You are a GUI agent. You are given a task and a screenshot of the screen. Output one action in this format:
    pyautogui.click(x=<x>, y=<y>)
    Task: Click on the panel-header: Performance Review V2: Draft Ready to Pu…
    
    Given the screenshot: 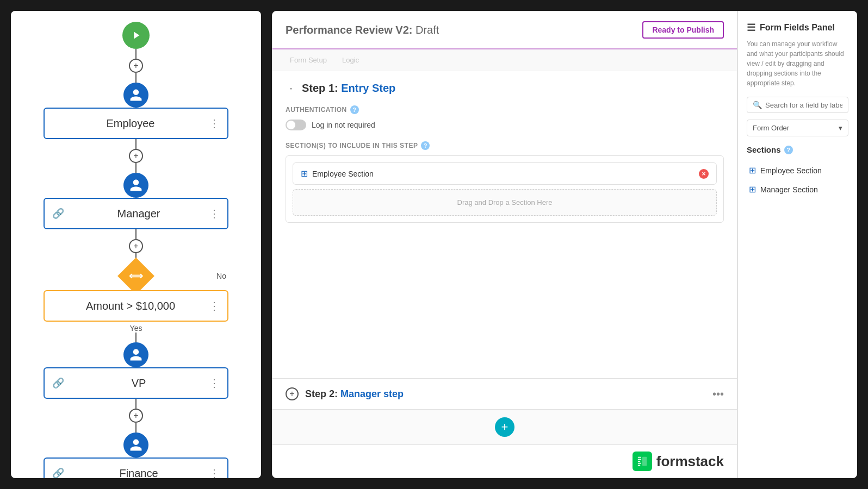 What is the action you would take?
    pyautogui.click(x=505, y=30)
    